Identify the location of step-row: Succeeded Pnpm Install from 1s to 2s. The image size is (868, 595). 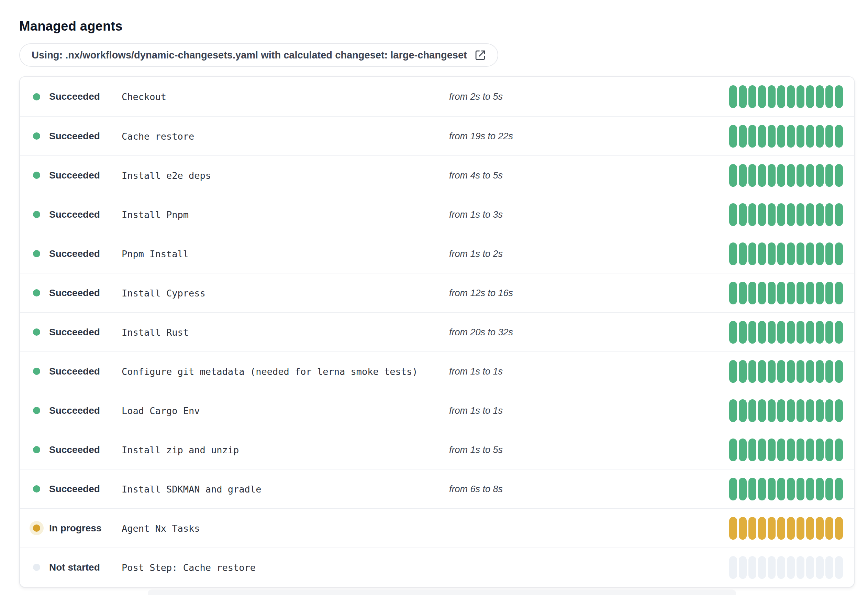
(437, 253).